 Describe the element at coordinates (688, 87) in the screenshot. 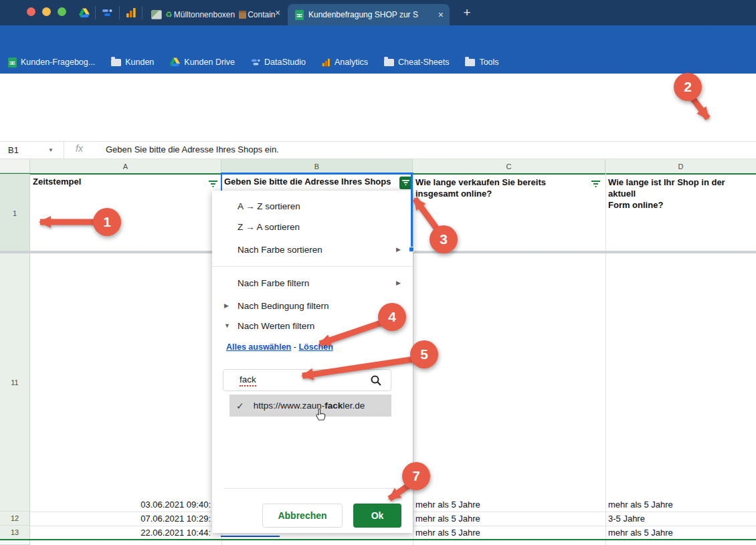

I see `annotation-step-2: 2` at that location.